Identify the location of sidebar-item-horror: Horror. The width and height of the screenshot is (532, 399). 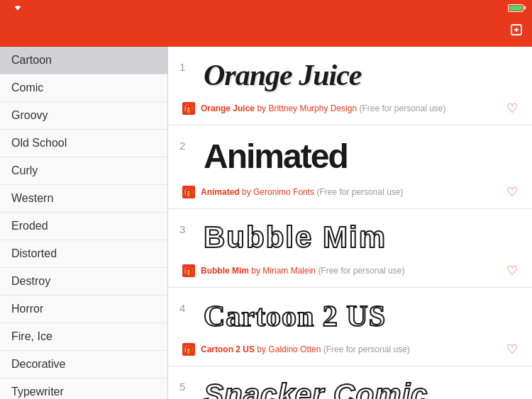
(84, 309).